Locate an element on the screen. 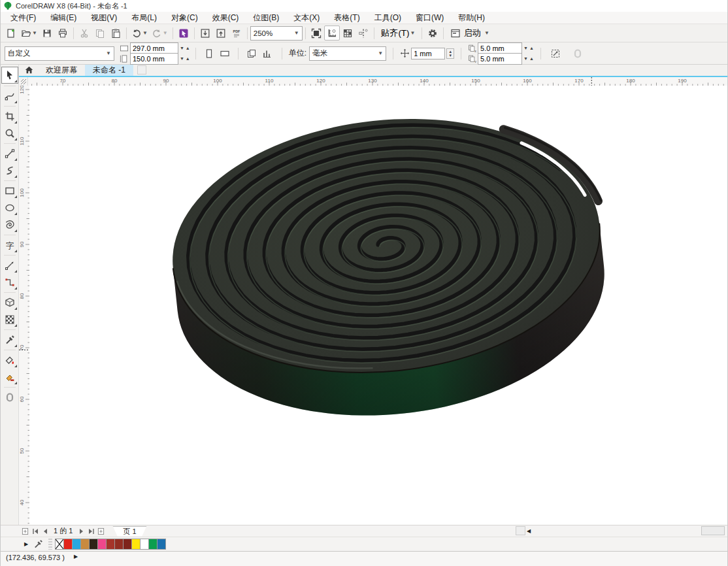 This screenshot has height=566, width=728. tab-welcome-screen: 欢迎屏幕 is located at coordinates (61, 71).